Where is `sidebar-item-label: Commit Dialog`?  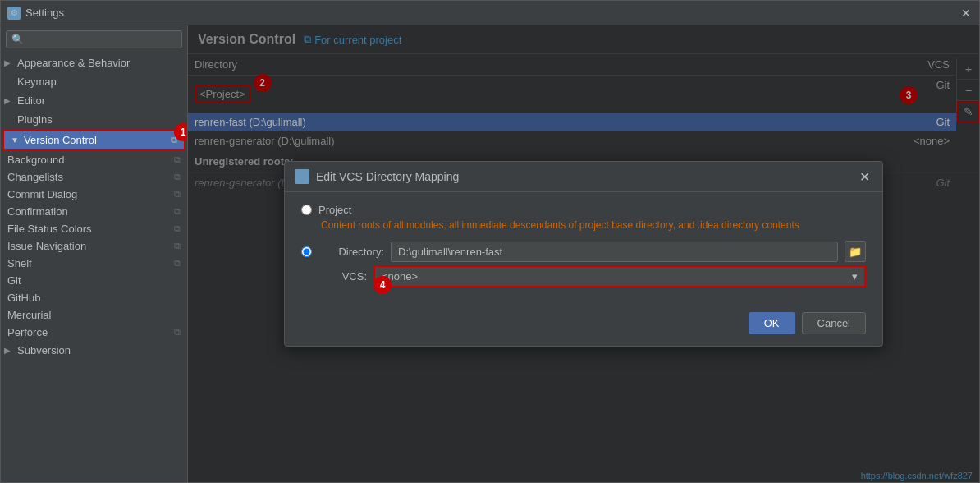
sidebar-item-label: Commit Dialog is located at coordinates (43, 194).